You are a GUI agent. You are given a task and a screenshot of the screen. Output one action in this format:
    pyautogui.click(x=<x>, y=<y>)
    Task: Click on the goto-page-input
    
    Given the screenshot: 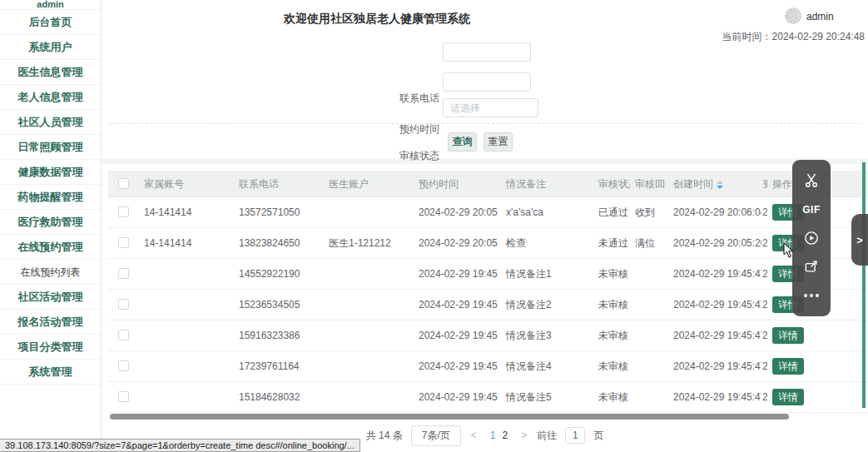 What is the action you would take?
    pyautogui.click(x=575, y=435)
    